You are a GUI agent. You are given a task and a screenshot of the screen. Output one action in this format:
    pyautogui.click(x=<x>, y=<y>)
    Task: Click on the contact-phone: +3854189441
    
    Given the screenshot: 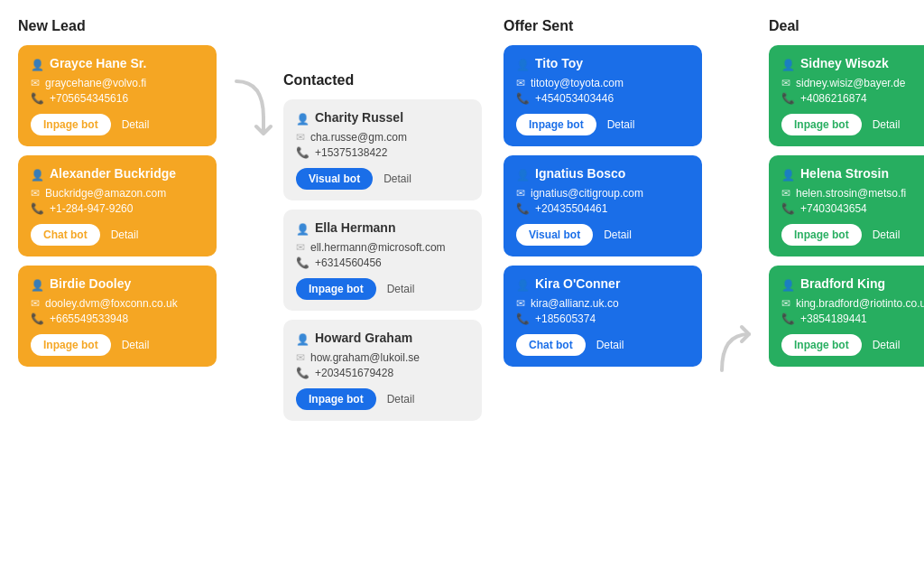 What is the action you would take?
    pyautogui.click(x=834, y=319)
    